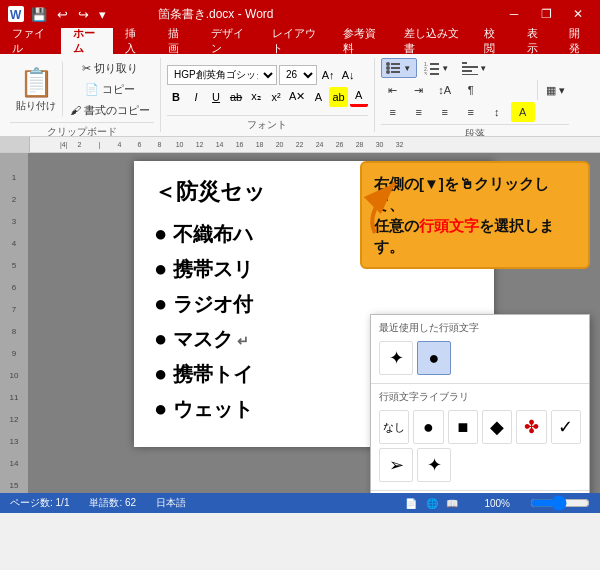  I want to click on bullet-picker-dropdown: 最近使用した行頭文字 ✦ ● 行頭文字ライブラリ なし ● ■ ◆ ✤ ✓ ➢ …, so click(480, 404).